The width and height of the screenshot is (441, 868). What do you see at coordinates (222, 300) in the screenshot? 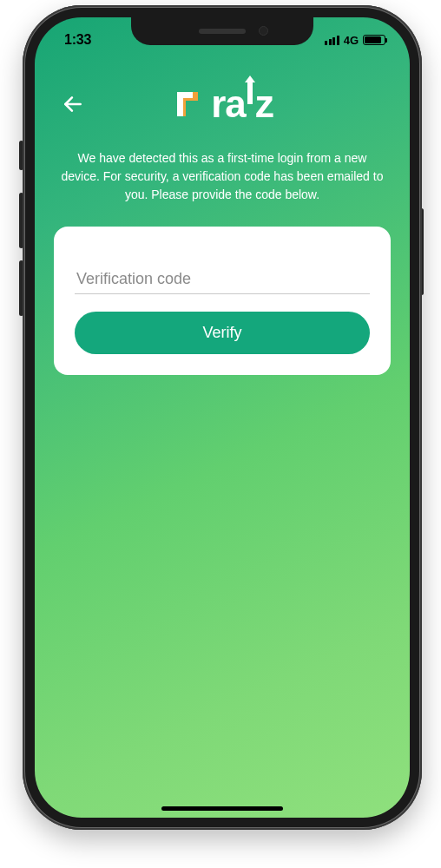
I see `verification-card: Verify` at bounding box center [222, 300].